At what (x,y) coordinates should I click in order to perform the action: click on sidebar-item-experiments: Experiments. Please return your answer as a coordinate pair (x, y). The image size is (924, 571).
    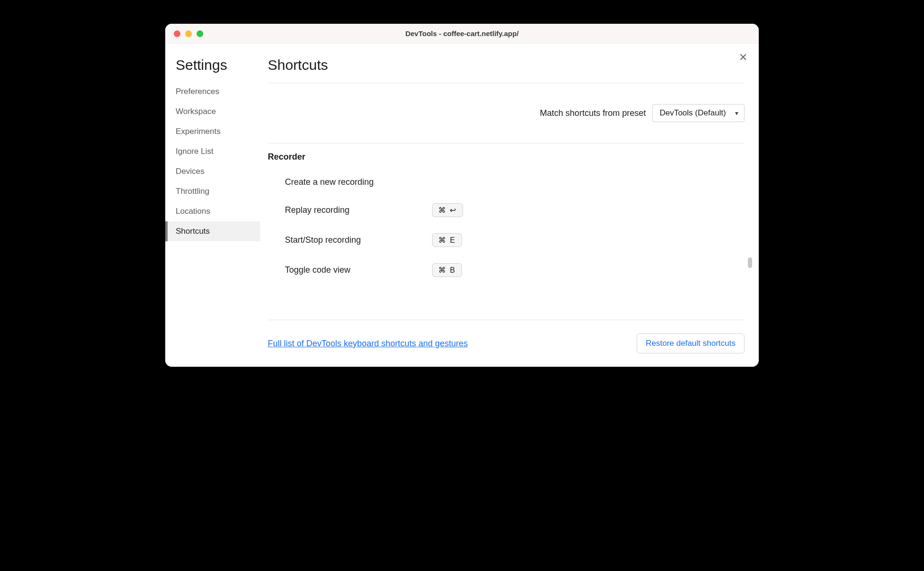
    Looking at the image, I should click on (213, 132).